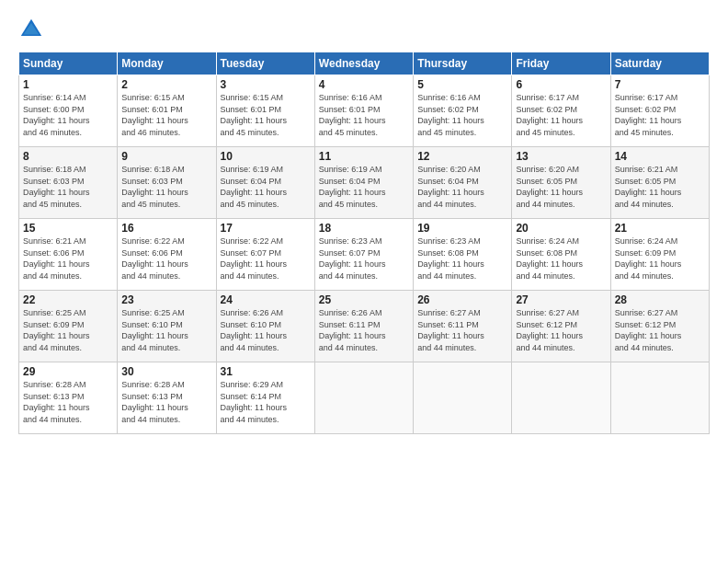  I want to click on weekday-header-friday: Friday, so click(561, 64).